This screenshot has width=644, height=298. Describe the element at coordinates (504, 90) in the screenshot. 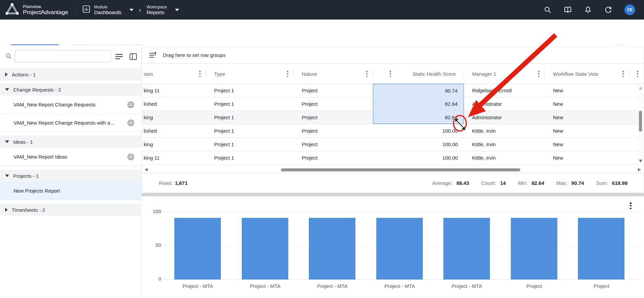

I see `cell-manager: Ridgeback, Ernstl` at that location.